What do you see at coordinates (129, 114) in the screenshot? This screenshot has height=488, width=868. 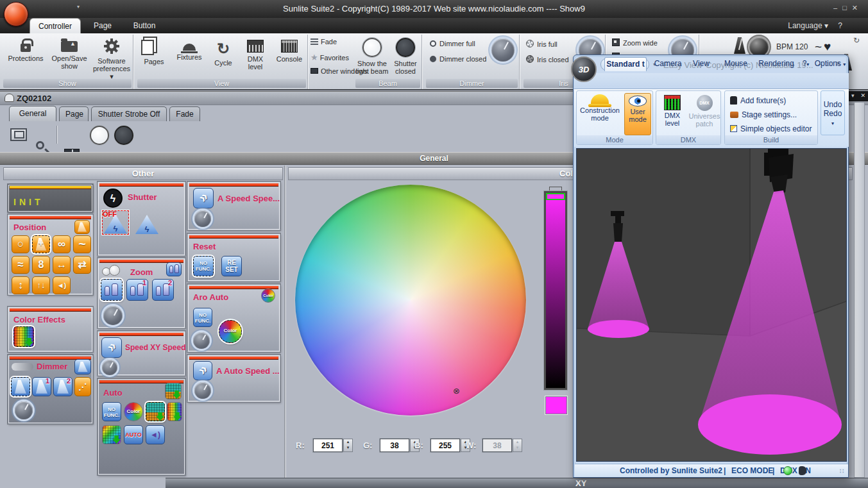 I see `zq-tab-shutter-strobe-off: Shutter Strobe Off` at bounding box center [129, 114].